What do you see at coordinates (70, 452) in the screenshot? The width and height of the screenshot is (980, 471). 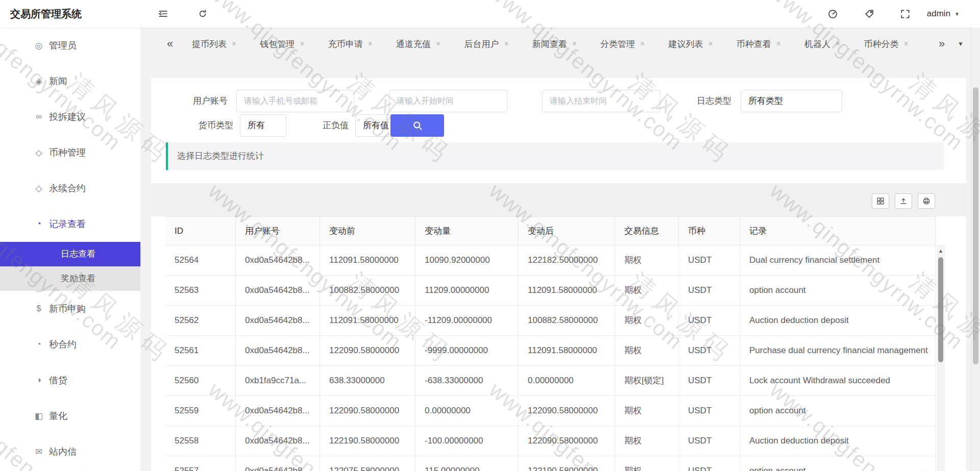 I see `sidebar-item-site-message: ✉站内信` at bounding box center [70, 452].